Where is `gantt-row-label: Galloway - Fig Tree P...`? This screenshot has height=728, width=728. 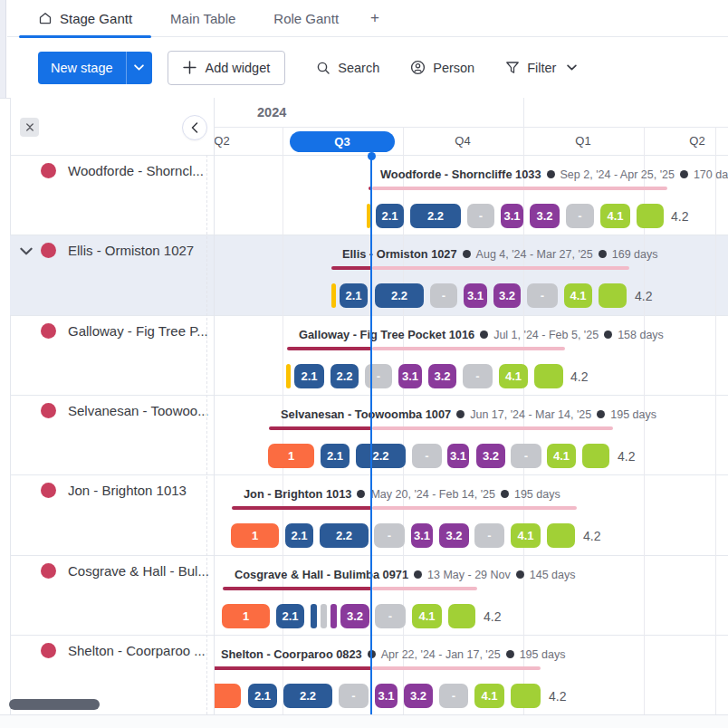 gantt-row-label: Galloway - Fig Tree P... is located at coordinates (112, 333).